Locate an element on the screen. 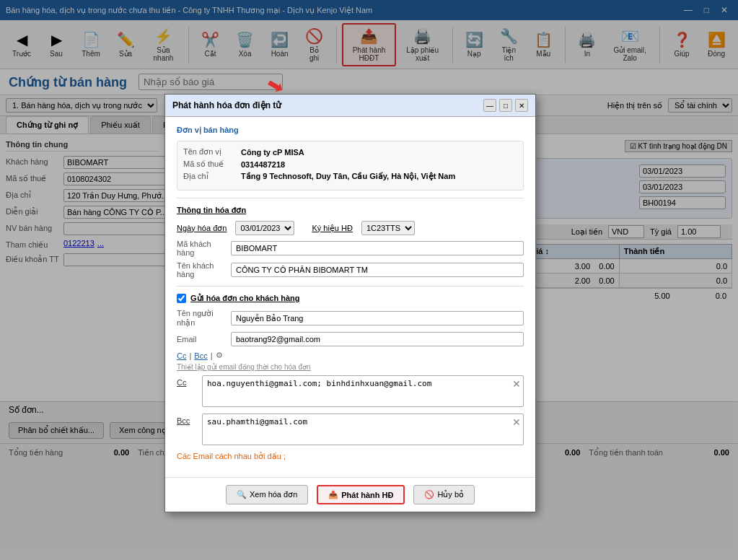 The image size is (738, 560). don-vi-info-section: Tên đơn vị Công ty cP MISA Mã số thuế 03… is located at coordinates (351, 166).